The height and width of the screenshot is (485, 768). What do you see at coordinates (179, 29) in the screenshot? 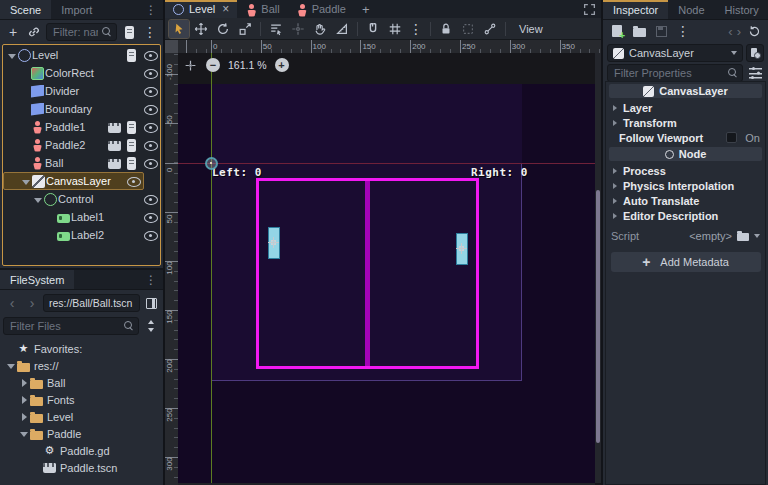
I see `select-tool-button` at bounding box center [179, 29].